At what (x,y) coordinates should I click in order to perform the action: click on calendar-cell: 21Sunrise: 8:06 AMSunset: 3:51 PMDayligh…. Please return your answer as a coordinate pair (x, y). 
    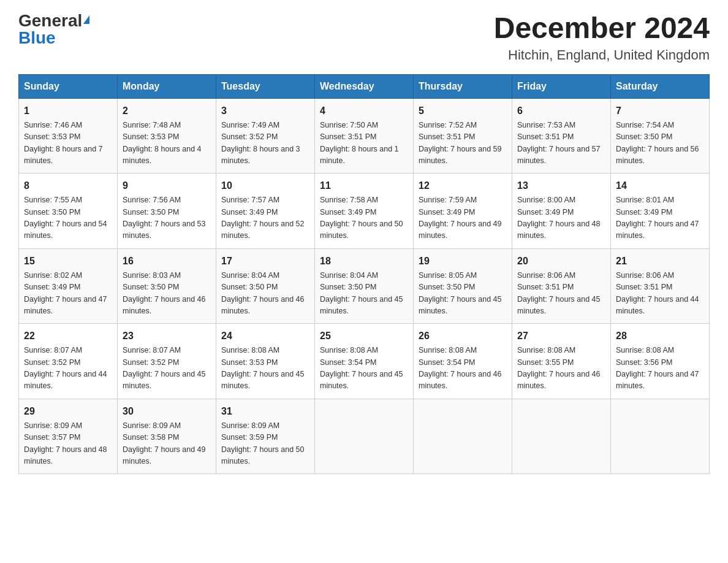
    Looking at the image, I should click on (661, 286).